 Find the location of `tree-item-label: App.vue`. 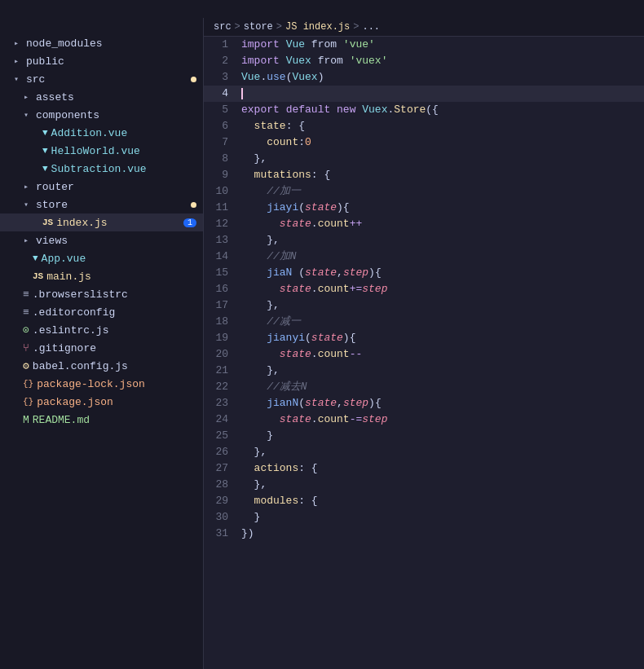

tree-item-label: App.vue is located at coordinates (64, 259).